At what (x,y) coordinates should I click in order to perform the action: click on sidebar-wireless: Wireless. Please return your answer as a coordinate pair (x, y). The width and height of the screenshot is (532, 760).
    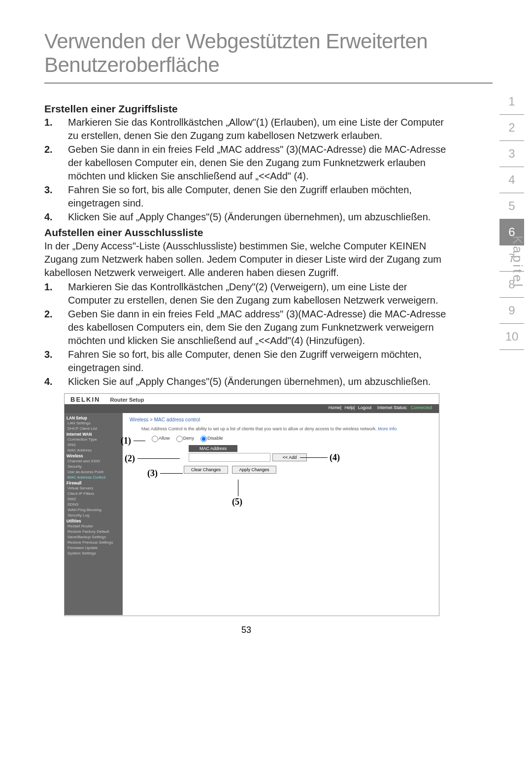
    Looking at the image, I should click on (94, 456).